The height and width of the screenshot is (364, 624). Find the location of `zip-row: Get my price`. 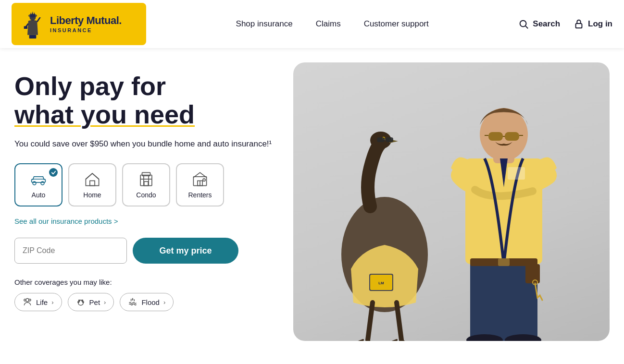

zip-row: Get my price is located at coordinates (149, 251).